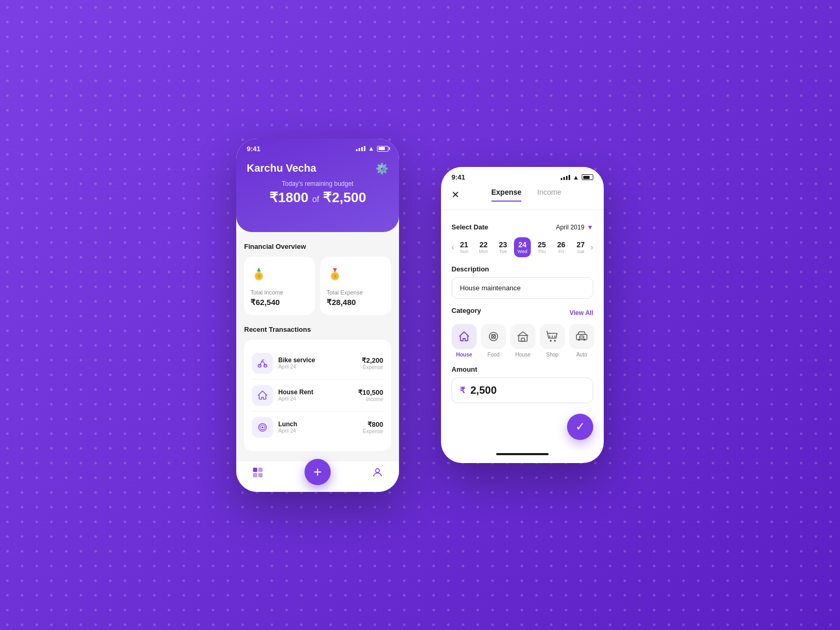 The width and height of the screenshot is (840, 630). Describe the element at coordinates (320, 427) in the screenshot. I see `transaction-info: Lunch April 24` at that location.